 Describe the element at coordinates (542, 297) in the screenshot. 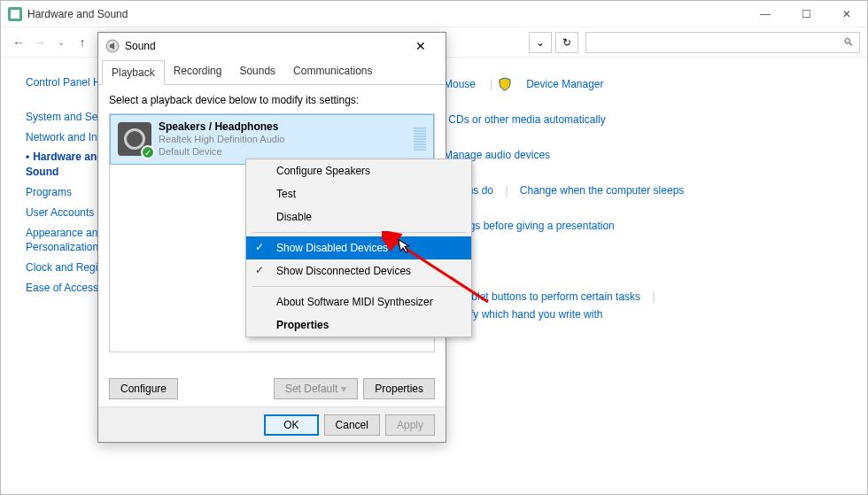

I see `link-tablet-buttons: Set tablet buttons to perform certain ta…` at that location.